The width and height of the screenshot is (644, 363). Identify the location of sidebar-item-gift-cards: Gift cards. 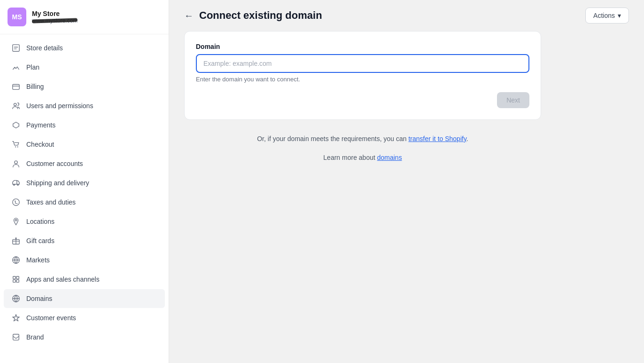
(85, 241).